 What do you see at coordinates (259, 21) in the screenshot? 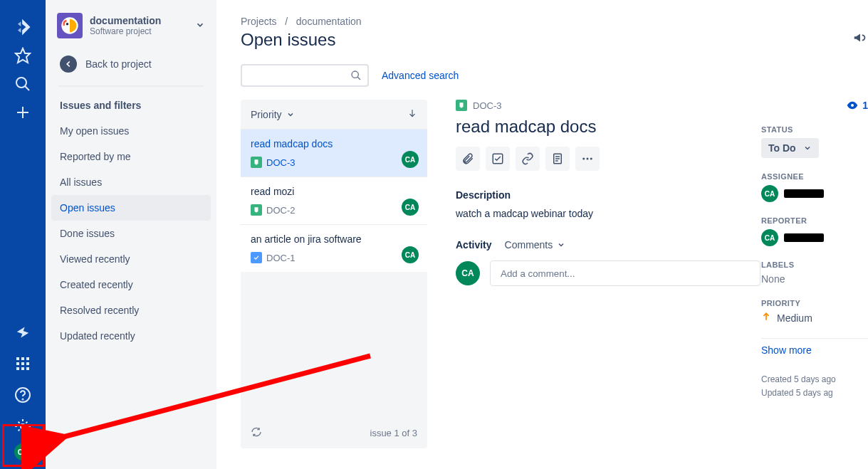
I see `breadcrumb-root: Projects` at bounding box center [259, 21].